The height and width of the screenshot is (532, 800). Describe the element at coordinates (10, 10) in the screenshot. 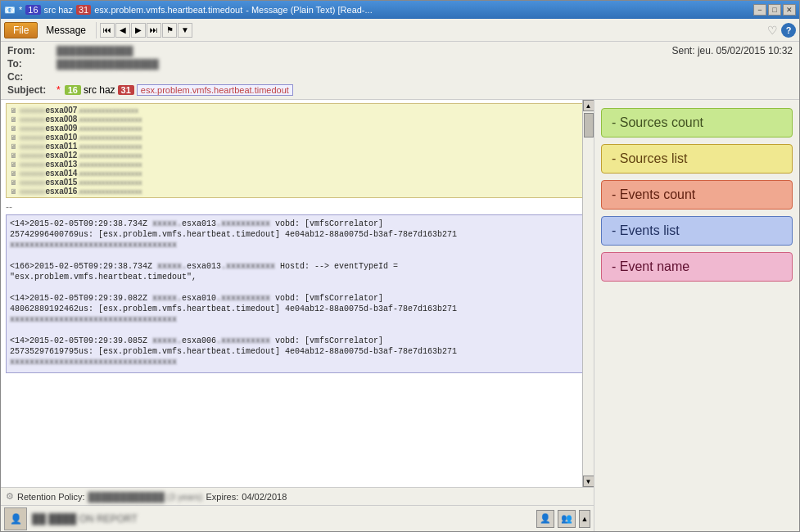

I see `title-app-icon: 📧` at that location.